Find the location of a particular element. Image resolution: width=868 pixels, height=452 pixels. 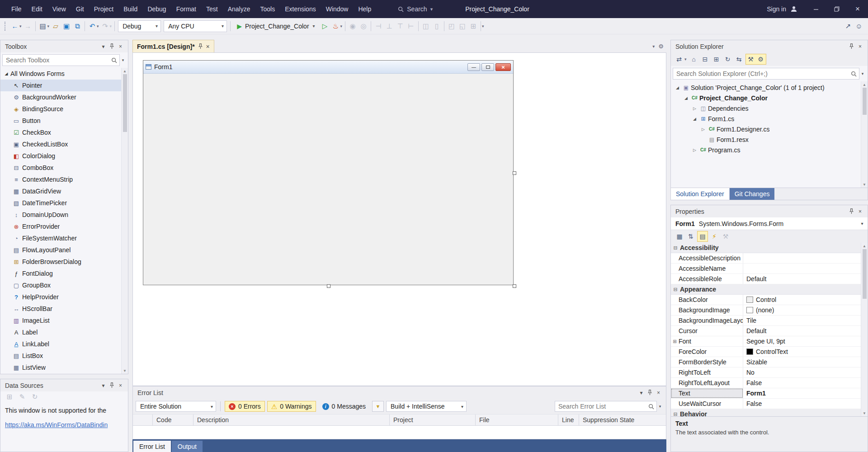

toolbox-item: ▥ ImageList is located at coordinates (61, 320).